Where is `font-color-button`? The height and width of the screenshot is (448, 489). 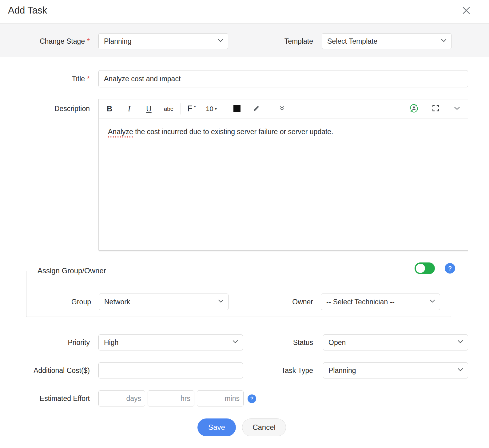
font-color-button is located at coordinates (237, 109).